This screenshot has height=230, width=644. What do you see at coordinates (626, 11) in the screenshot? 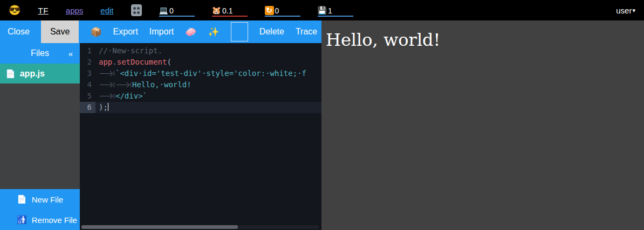
I see `user-menu: user ▾` at bounding box center [626, 11].